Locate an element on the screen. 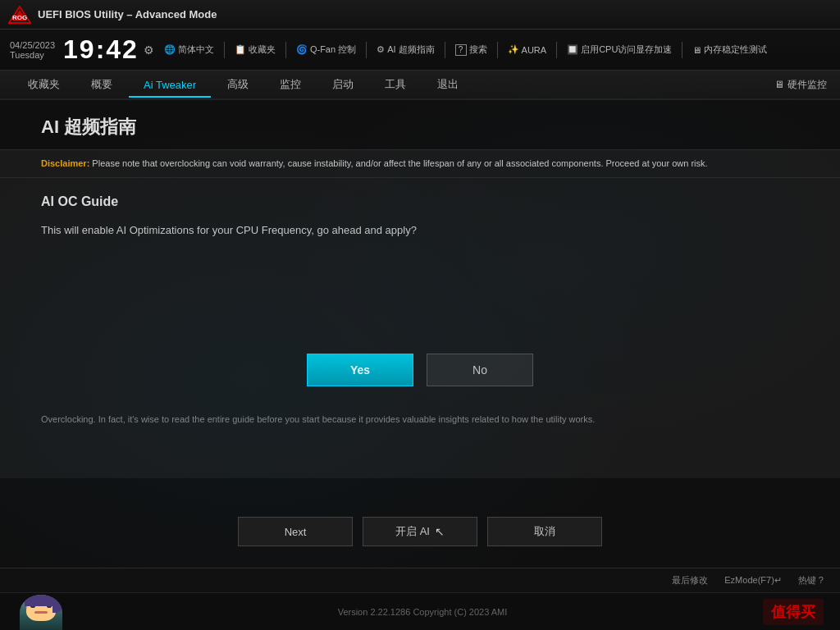 This screenshot has width=840, height=630. nav-advanced: 高级 is located at coordinates (238, 85).